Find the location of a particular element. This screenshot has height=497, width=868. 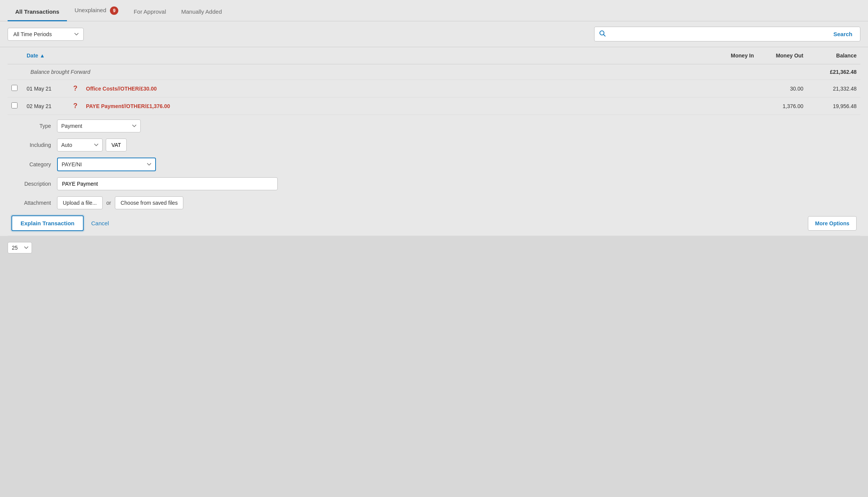

row2-moneyin is located at coordinates (733, 106).